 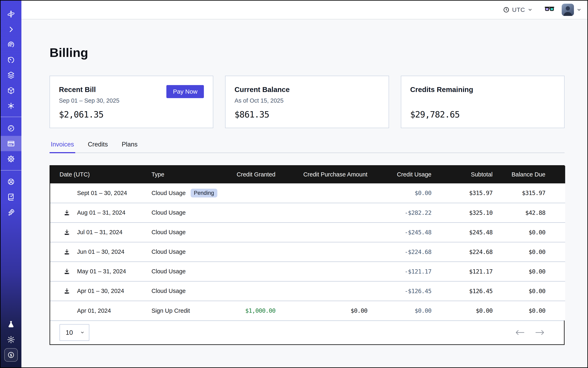 What do you see at coordinates (520, 332) in the screenshot?
I see `prev-page-arrow-icon` at bounding box center [520, 332].